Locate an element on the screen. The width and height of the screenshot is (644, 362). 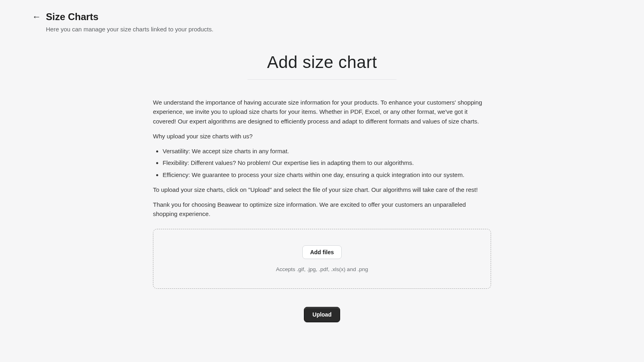
add-files-button: Add files is located at coordinates (322, 252).